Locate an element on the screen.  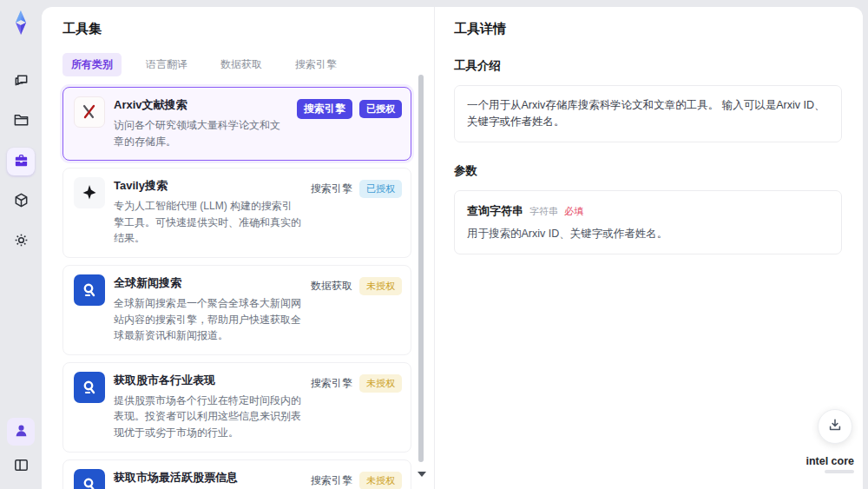
sidebar-item-files is located at coordinates (21, 122).